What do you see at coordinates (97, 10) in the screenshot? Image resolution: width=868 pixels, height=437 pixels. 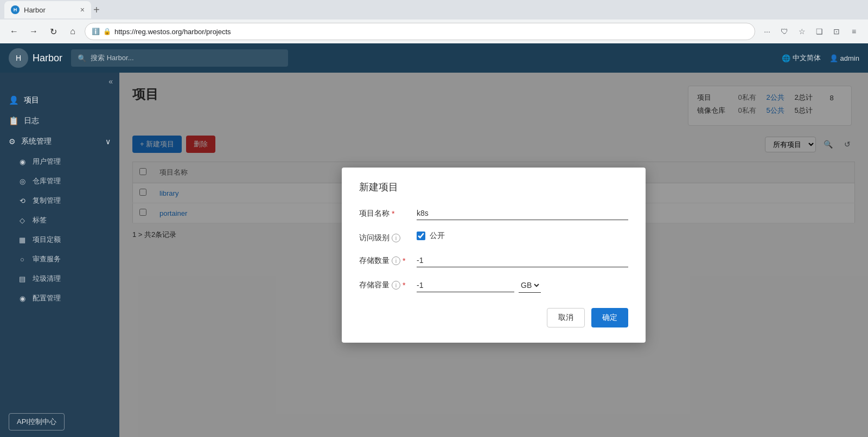 I see `new-tab-button: +` at bounding box center [97, 10].